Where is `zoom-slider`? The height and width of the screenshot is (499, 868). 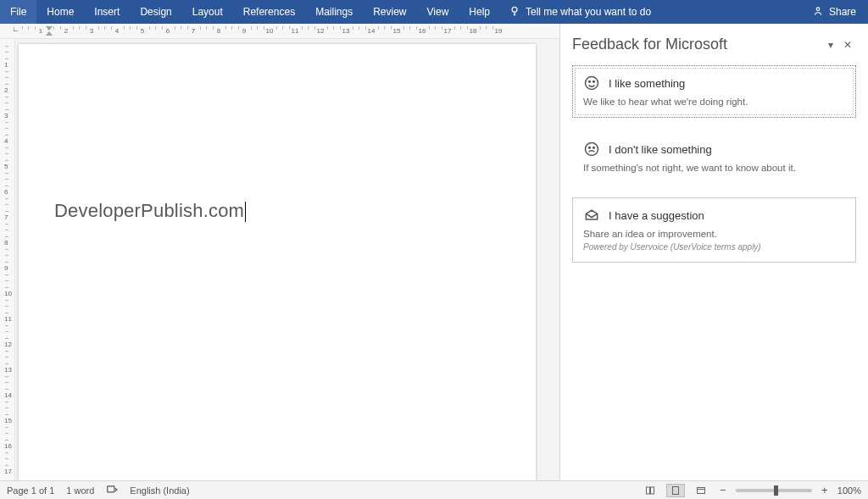 zoom-slider is located at coordinates (774, 491).